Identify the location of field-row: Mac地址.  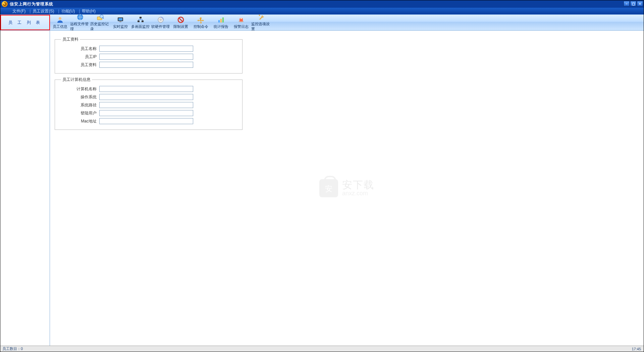
(149, 121).